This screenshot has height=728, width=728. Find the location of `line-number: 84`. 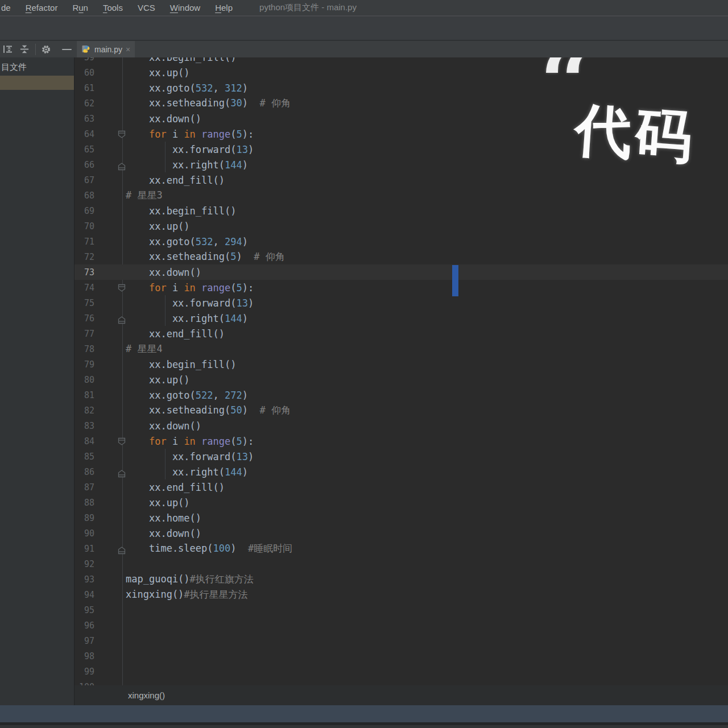

line-number: 84 is located at coordinates (84, 441).